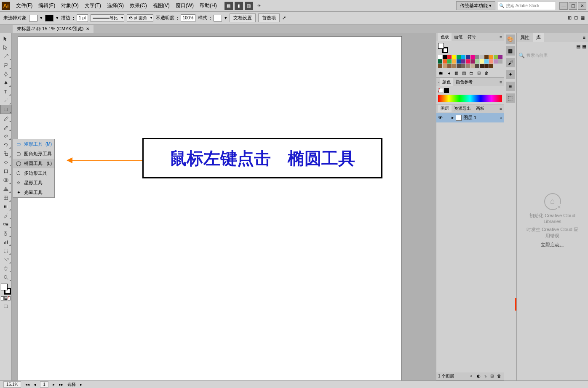 The width and height of the screenshot is (588, 388). Describe the element at coordinates (70, 6) in the screenshot. I see `menu-object: 对象(O)` at that location.